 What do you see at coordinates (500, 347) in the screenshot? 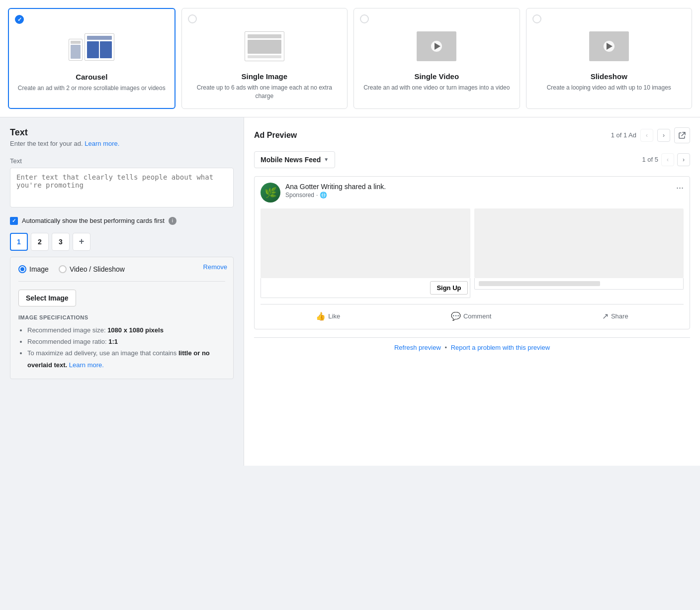
I see `report-problem-link: Report a problem with this preview` at bounding box center [500, 347].